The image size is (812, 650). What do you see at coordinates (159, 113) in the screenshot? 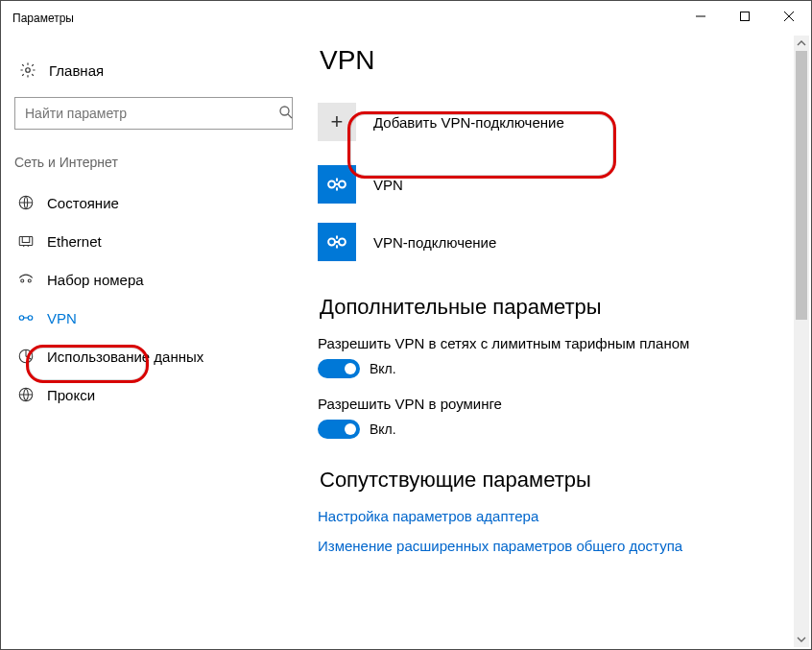
I see `search-container` at bounding box center [159, 113].